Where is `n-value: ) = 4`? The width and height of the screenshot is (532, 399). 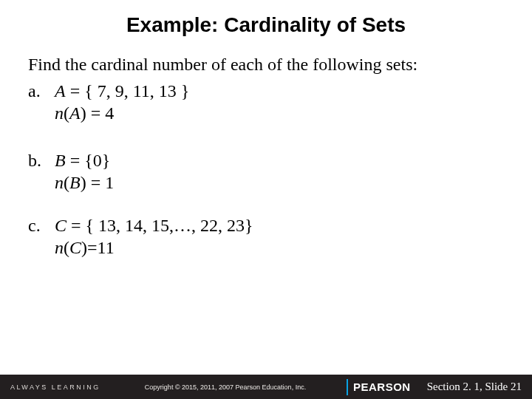
n-value: ) = 4 is located at coordinates (98, 113).